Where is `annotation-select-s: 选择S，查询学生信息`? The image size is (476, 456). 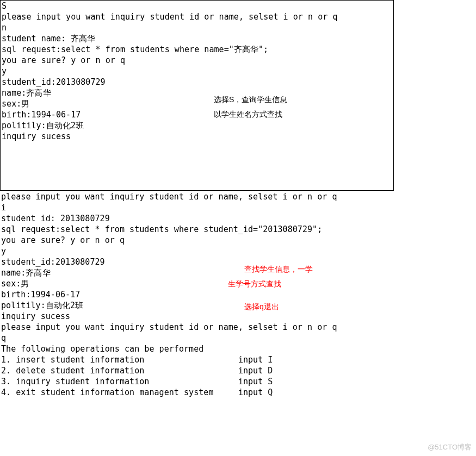
annotation-select-s: 选择S，查询学生信息 is located at coordinates (250, 99).